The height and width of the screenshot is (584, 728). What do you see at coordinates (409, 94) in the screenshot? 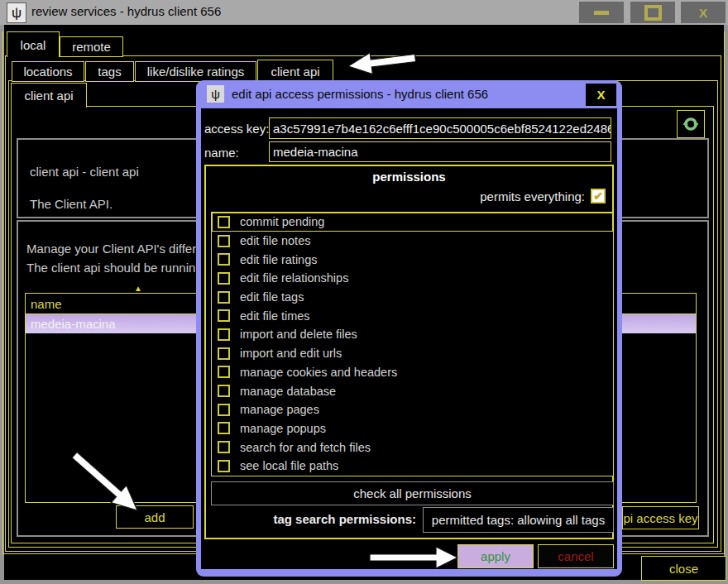
I see `dialog-titlebar: ψ edit api access permissions - hydrus c…` at bounding box center [409, 94].